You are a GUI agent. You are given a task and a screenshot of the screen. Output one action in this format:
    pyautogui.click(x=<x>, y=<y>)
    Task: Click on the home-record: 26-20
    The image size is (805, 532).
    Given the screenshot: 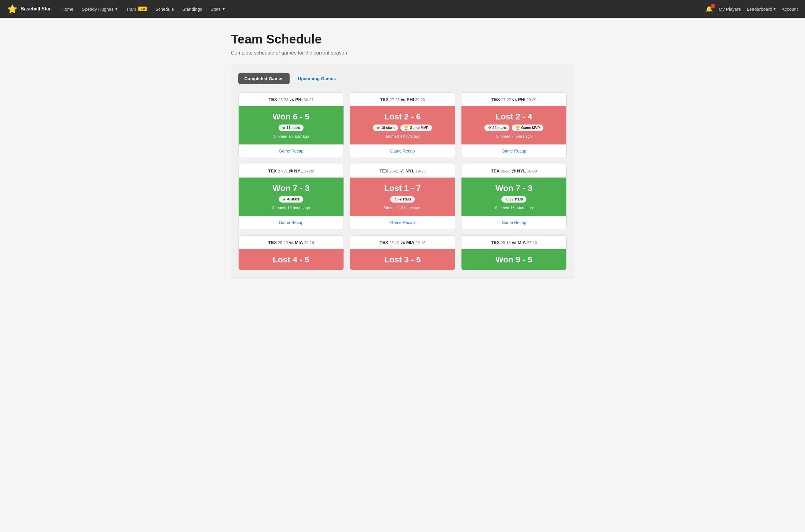 What is the action you would take?
    pyautogui.click(x=506, y=171)
    